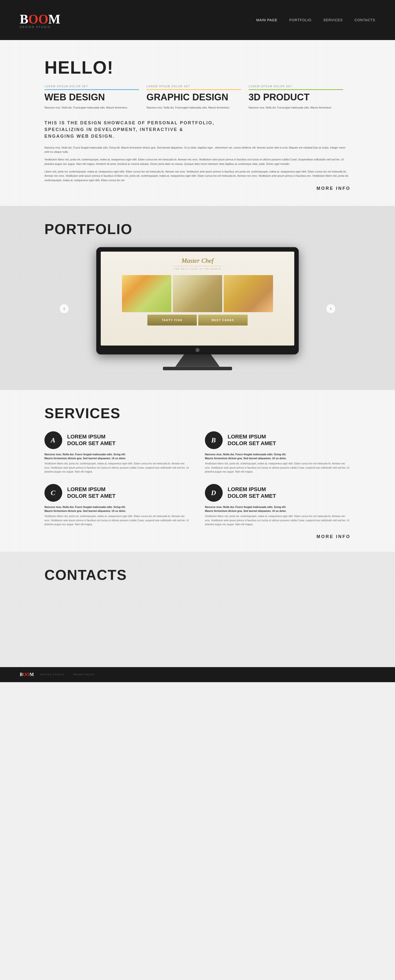 This screenshot has width=395, height=980. I want to click on prev-arrow: ‹, so click(64, 309).